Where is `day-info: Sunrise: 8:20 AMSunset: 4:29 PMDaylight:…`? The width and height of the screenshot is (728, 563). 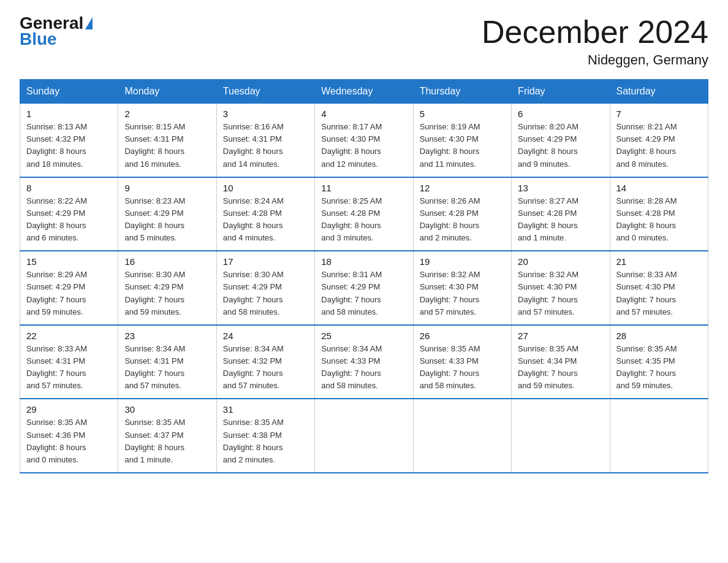 day-info: Sunrise: 8:20 AMSunset: 4:29 PMDaylight:… is located at coordinates (560, 146).